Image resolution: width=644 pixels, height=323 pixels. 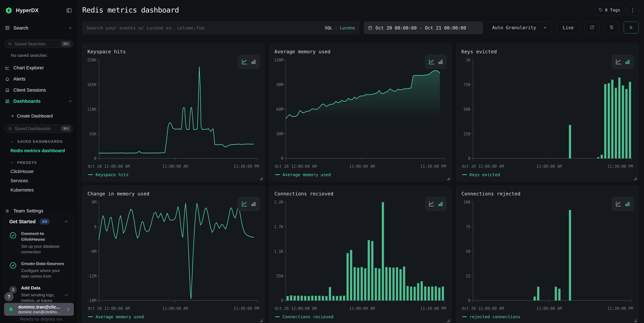 What do you see at coordinates (424, 28) in the screenshot?
I see `time-range-picker: Oct 20 00:00:00 - Oct 21 00:00:00` at bounding box center [424, 28].